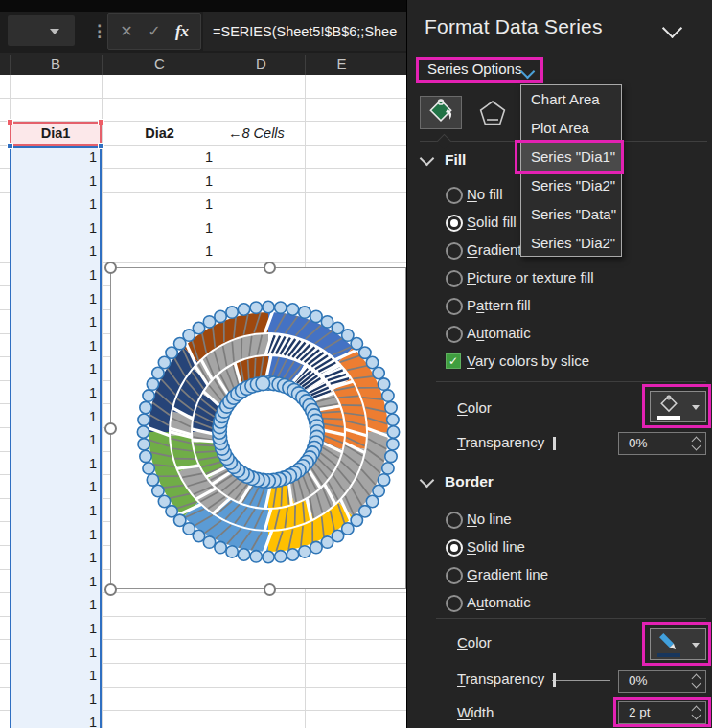  Describe the element at coordinates (453, 361) in the screenshot. I see `checkbox-icon: ✓` at that location.